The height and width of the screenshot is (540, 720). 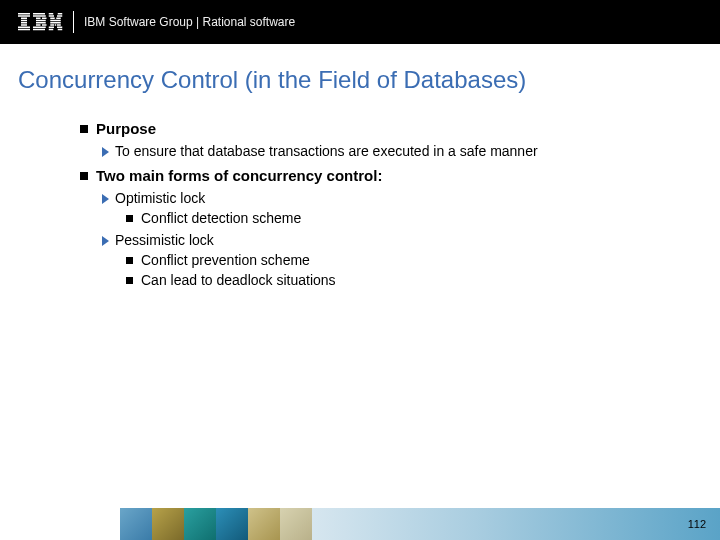 I want to click on ibm-logo-icon, so click(x=40, y=22).